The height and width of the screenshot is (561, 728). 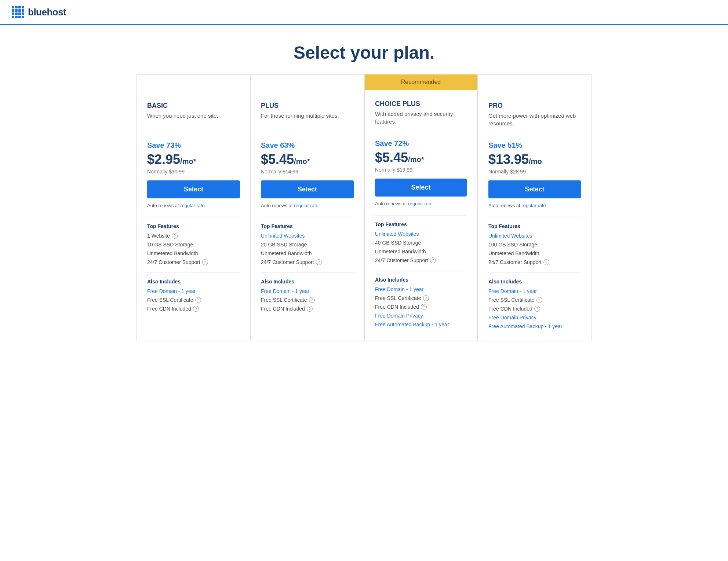 What do you see at coordinates (194, 160) in the screenshot?
I see `plan-price: $2.95/mo*` at bounding box center [194, 160].